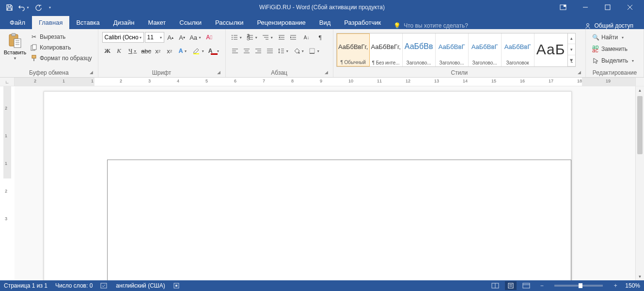 The width and height of the screenshot is (644, 291). What do you see at coordinates (190, 22) in the screenshot?
I see `tab-references: Ссылки` at bounding box center [190, 22].